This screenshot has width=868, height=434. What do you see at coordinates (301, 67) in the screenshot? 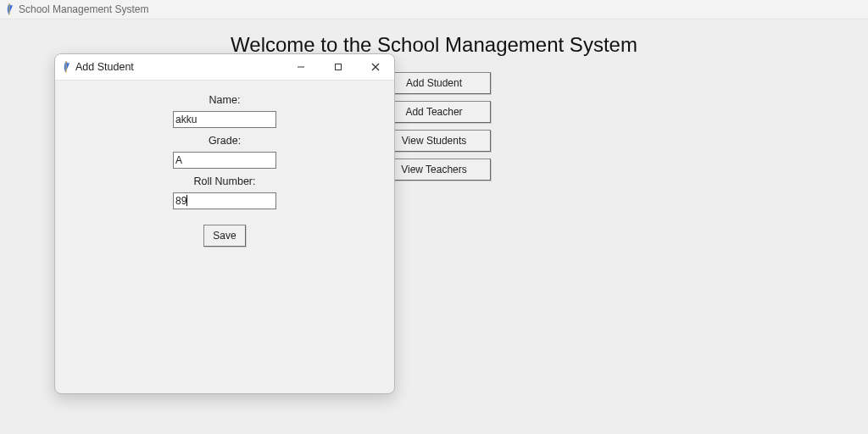
I see `minimize-icon` at bounding box center [301, 67].